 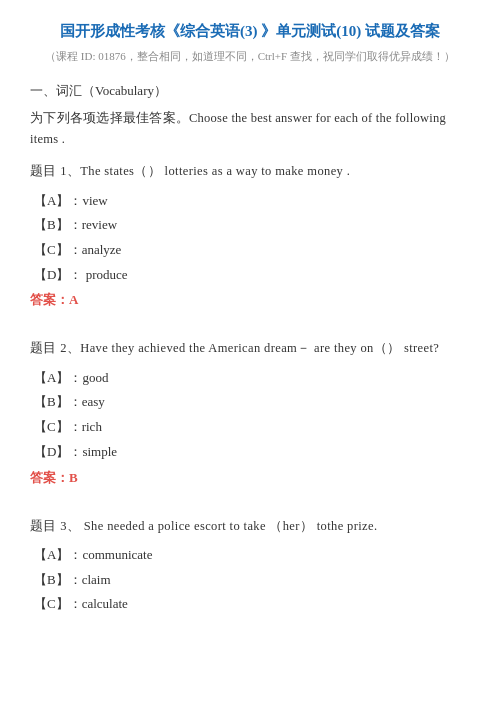 I want to click on option-3-1: 【A】：communicate, so click(x=250, y=556).